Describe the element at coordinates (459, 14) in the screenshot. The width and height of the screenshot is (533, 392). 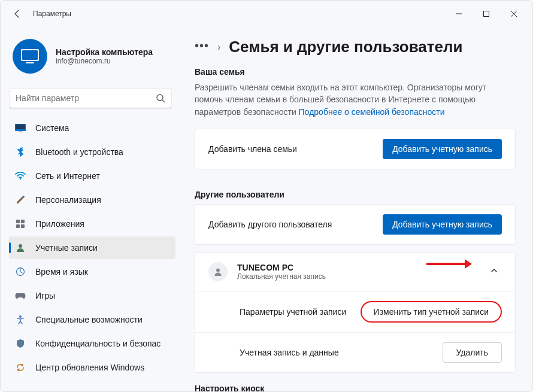
I see `minimize-button` at that location.